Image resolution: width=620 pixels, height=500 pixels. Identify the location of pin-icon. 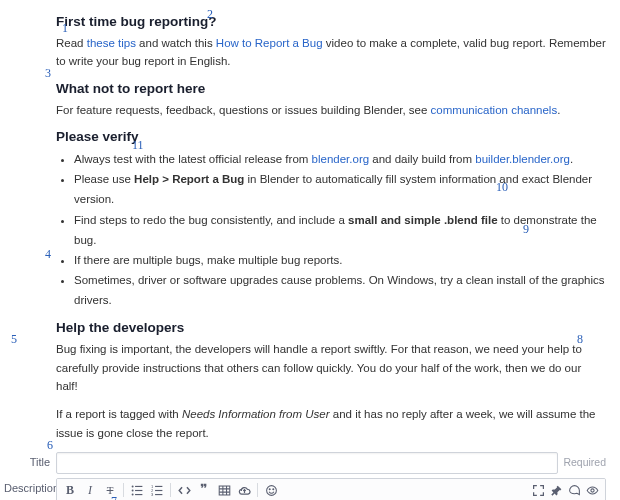
(556, 490).